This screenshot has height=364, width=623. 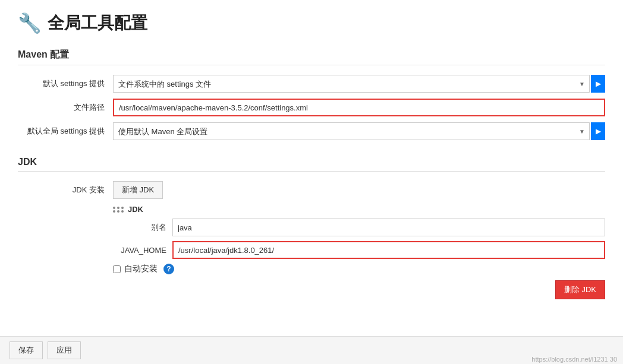 I want to click on java-home-input, so click(x=389, y=250).